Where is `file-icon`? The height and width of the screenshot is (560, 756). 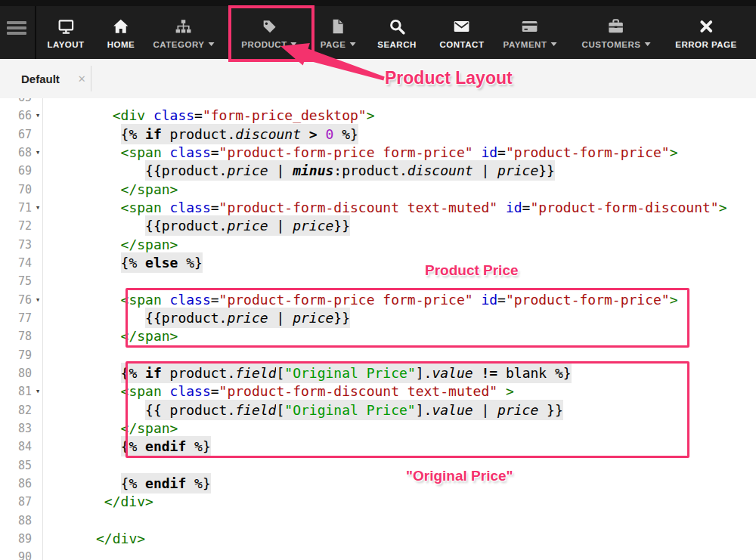 file-icon is located at coordinates (338, 26).